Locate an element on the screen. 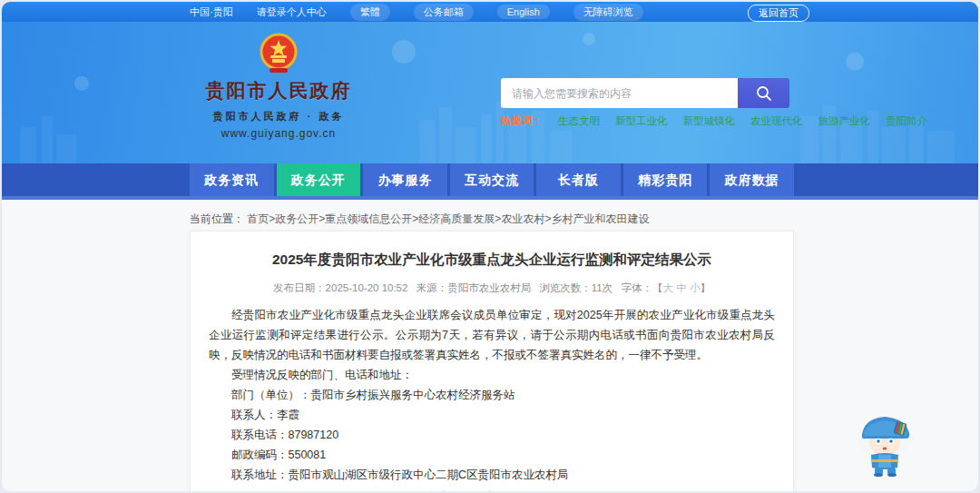  topbar-link-official-mail: 公务邮箱 is located at coordinates (444, 13).